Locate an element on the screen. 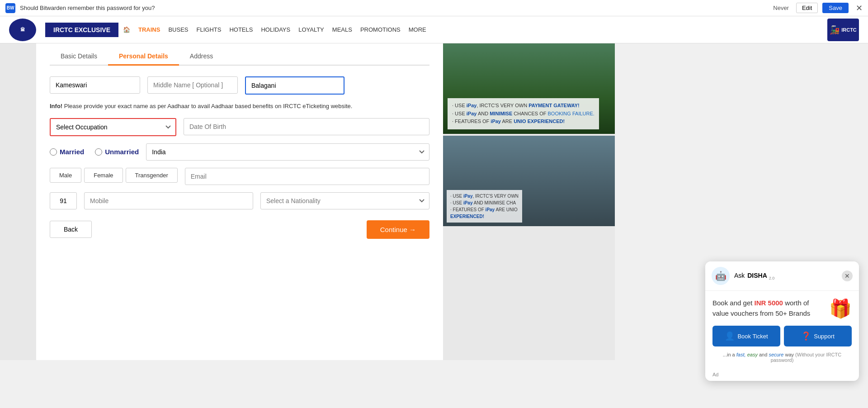  gender-group: Male Female Transgender is located at coordinates (114, 176).